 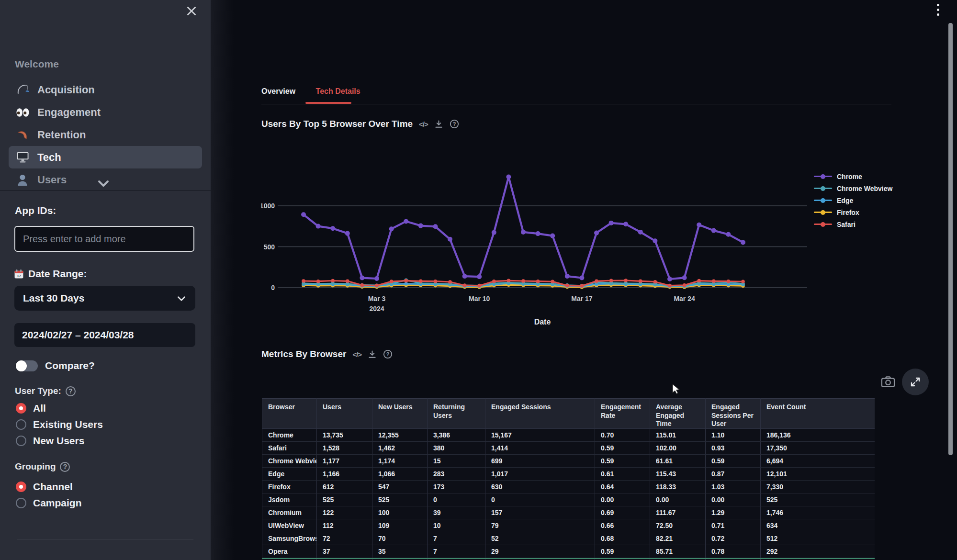 I want to click on legend-label: Chrome, so click(x=849, y=177).